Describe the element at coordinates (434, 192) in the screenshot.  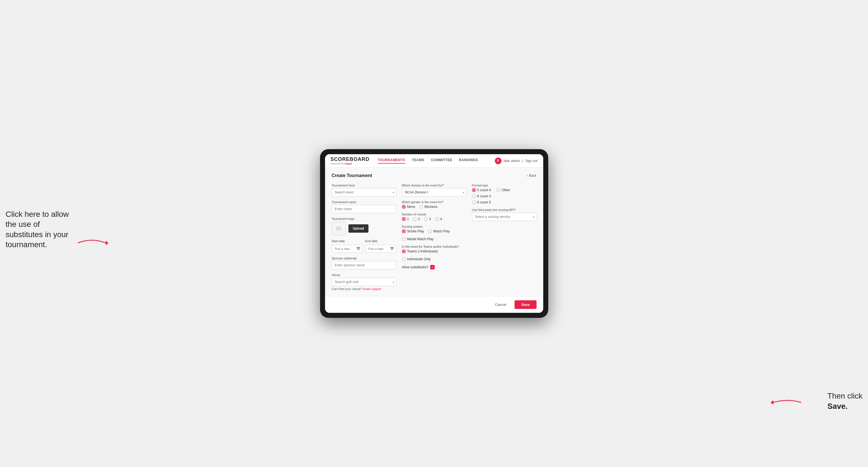
I see `division-select-wrap: NCAA Division I NCAA Division II NCAA Di…` at that location.